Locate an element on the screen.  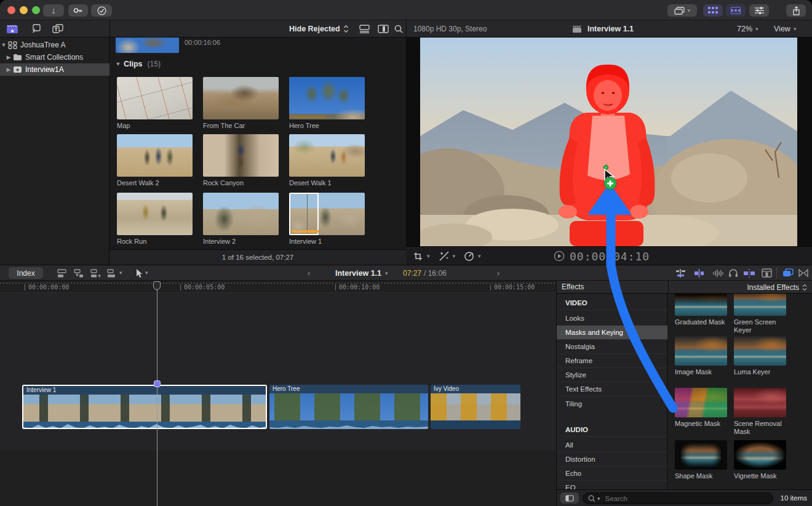
installed-effects-pop-up: Installed Effects is located at coordinates (778, 287).